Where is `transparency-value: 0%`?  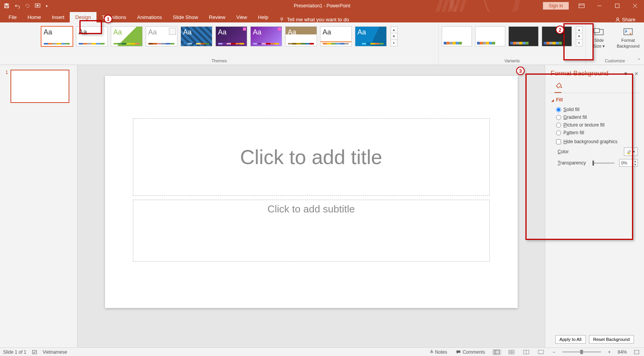 transparency-value: 0% is located at coordinates (624, 163).